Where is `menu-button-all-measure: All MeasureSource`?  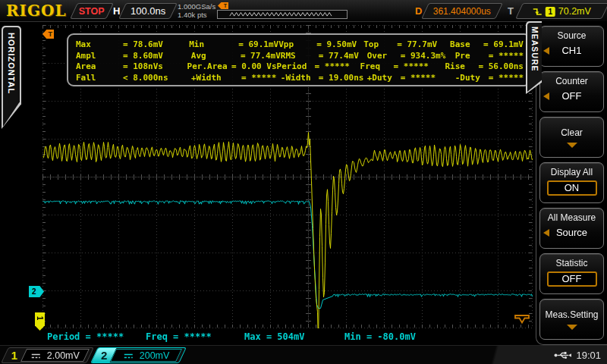
menu-button-all-measure: All MeasureSource is located at coordinates (572, 228).